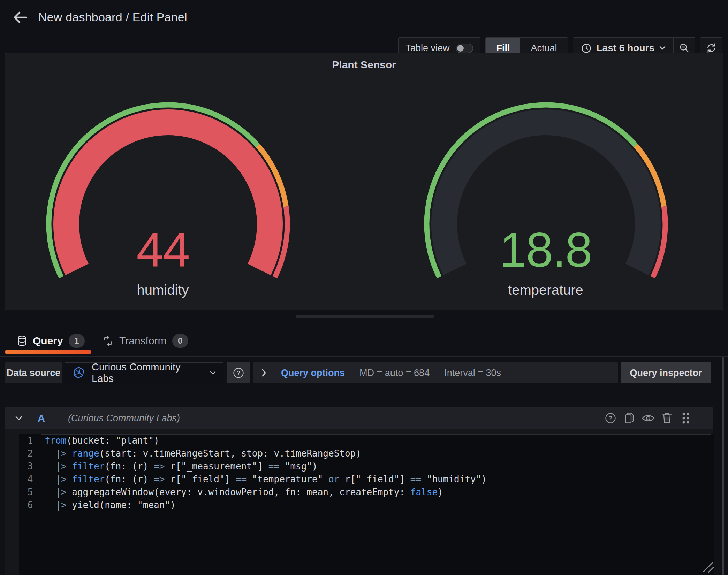 The height and width of the screenshot is (575, 728). What do you see at coordinates (30, 454) in the screenshot?
I see `line-number: 2` at bounding box center [30, 454].